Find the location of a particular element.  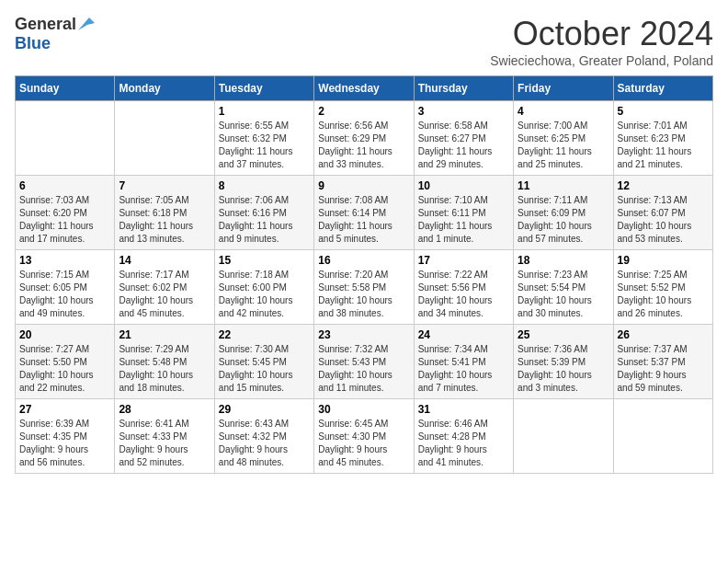

day-info: Sunrise: 6:45 AM Sunset: 4:30 PM Dayligh… is located at coordinates (364, 443).